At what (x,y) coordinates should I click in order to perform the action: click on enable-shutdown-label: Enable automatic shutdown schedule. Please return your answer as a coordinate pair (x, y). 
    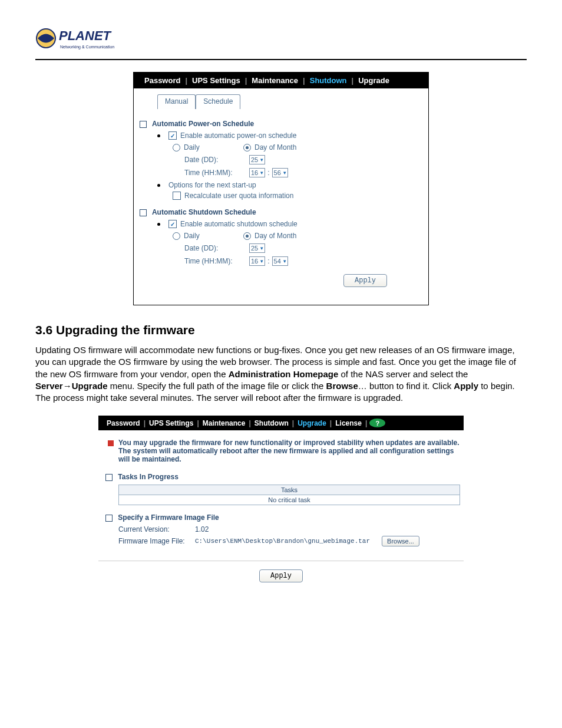
    Looking at the image, I should click on (239, 224).